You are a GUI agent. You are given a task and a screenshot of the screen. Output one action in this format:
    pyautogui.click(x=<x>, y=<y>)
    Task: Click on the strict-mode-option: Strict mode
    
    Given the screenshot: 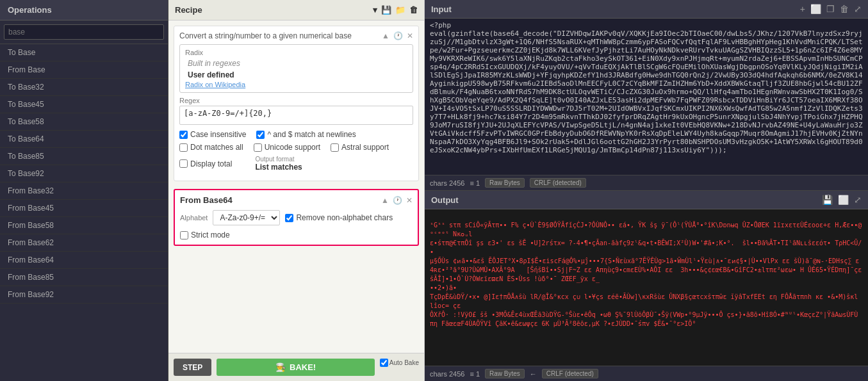 What is the action you would take?
    pyautogui.click(x=296, y=235)
    